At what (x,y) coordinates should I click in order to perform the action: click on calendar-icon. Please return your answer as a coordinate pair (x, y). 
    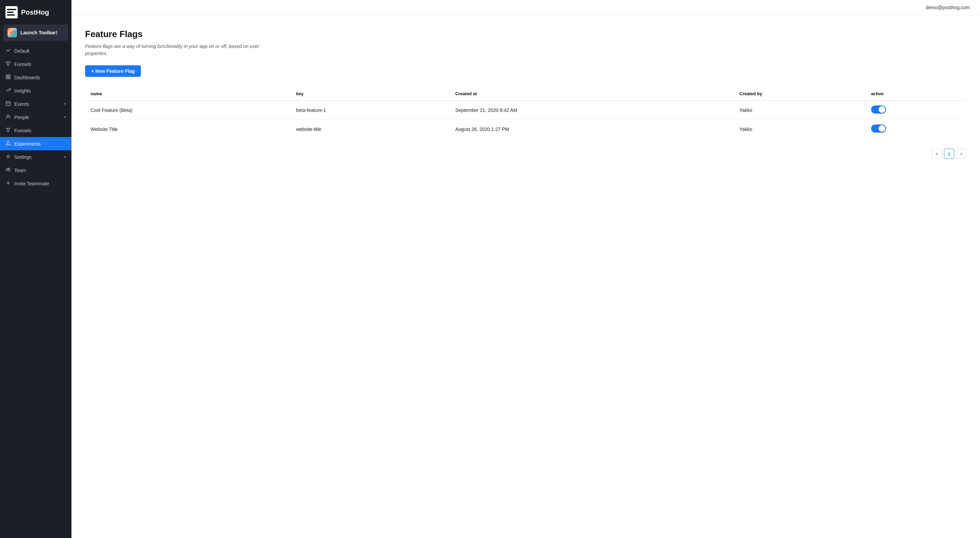
    Looking at the image, I should click on (8, 104).